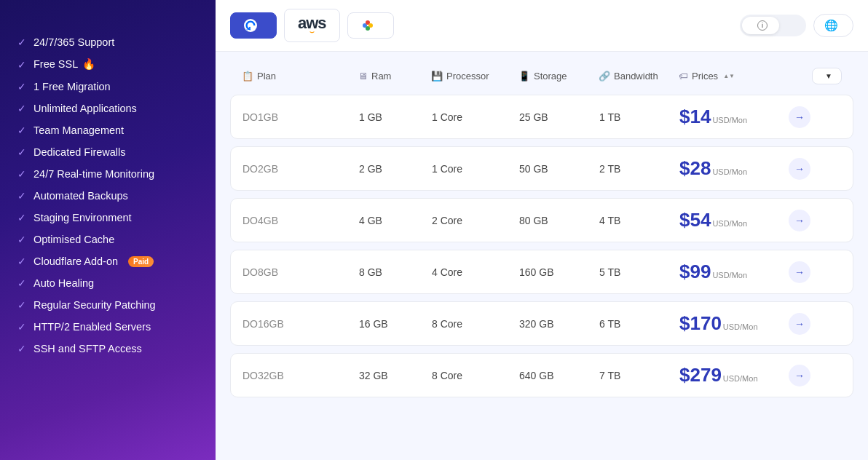  I want to click on tab-premium: i, so click(760, 25).